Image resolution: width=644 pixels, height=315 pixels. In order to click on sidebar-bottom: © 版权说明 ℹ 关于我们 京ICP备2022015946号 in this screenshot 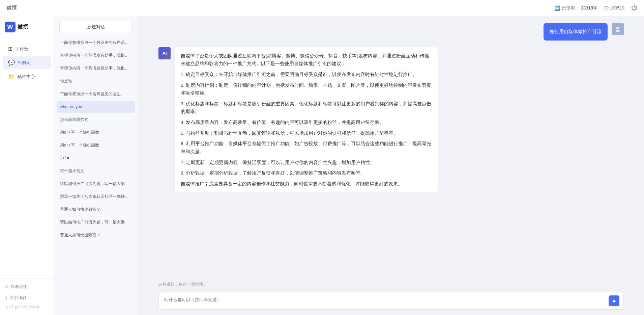, I will do `click(27, 296)`.